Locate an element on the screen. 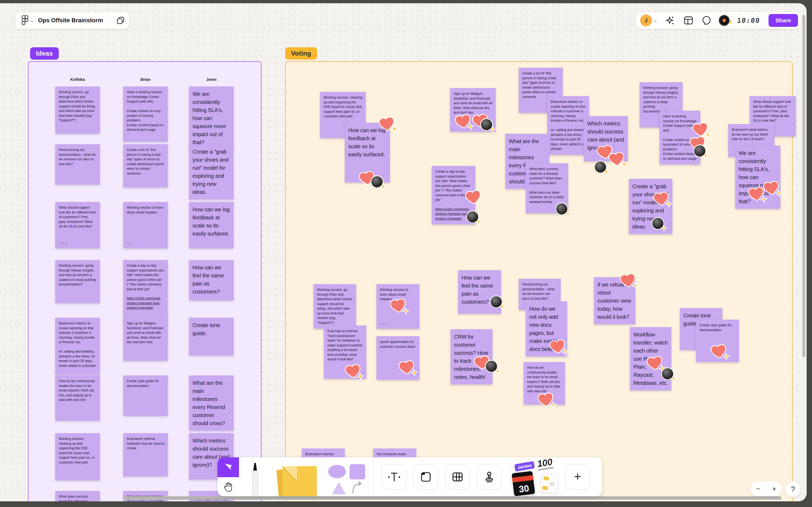  sticky-note: Create a list of "this person is having … is located at coordinates (146, 166).